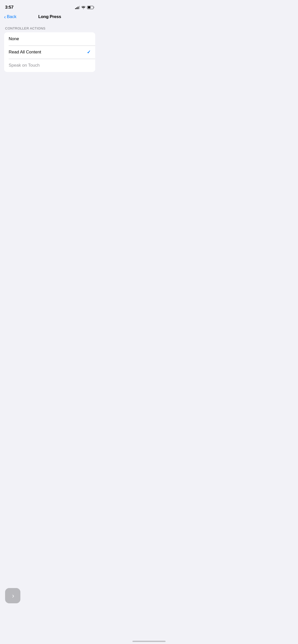 This screenshot has width=298, height=644. What do you see at coordinates (50, 65) in the screenshot?
I see `list-item-speak-on-touch: Speak on Touch` at bounding box center [50, 65].